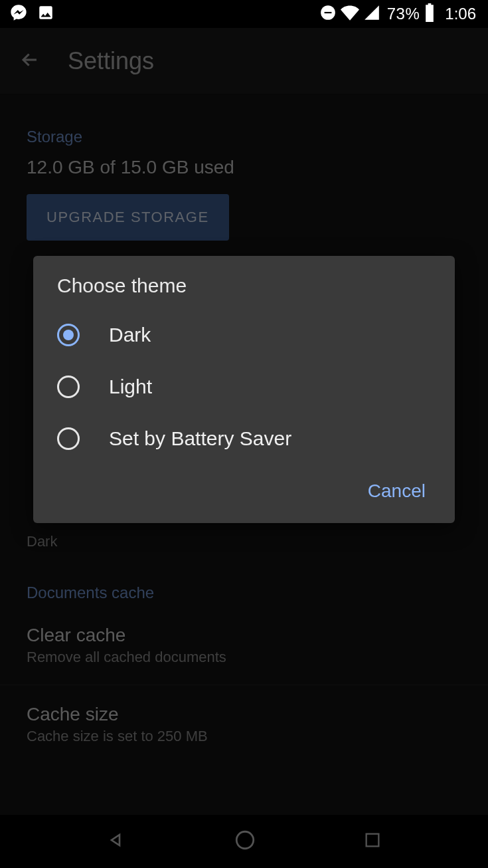 The width and height of the screenshot is (488, 868). I want to click on app-bar: Settings, so click(244, 61).